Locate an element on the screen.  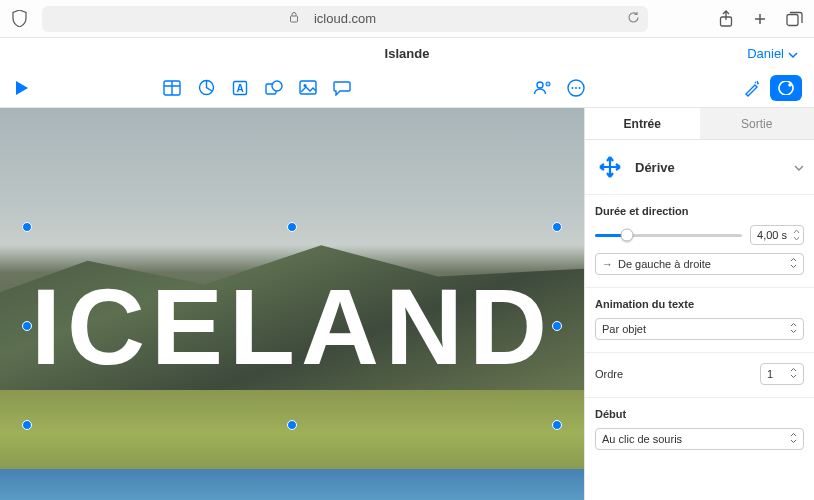
duration-value: 4,00 s is located at coordinates (772, 235).